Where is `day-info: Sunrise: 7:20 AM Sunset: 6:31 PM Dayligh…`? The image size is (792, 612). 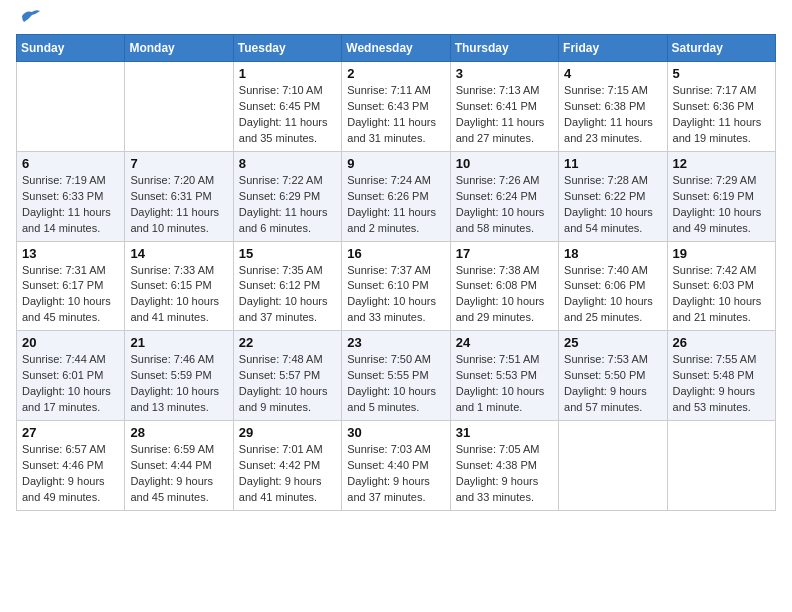 day-info: Sunrise: 7:20 AM Sunset: 6:31 PM Dayligh… is located at coordinates (178, 205).